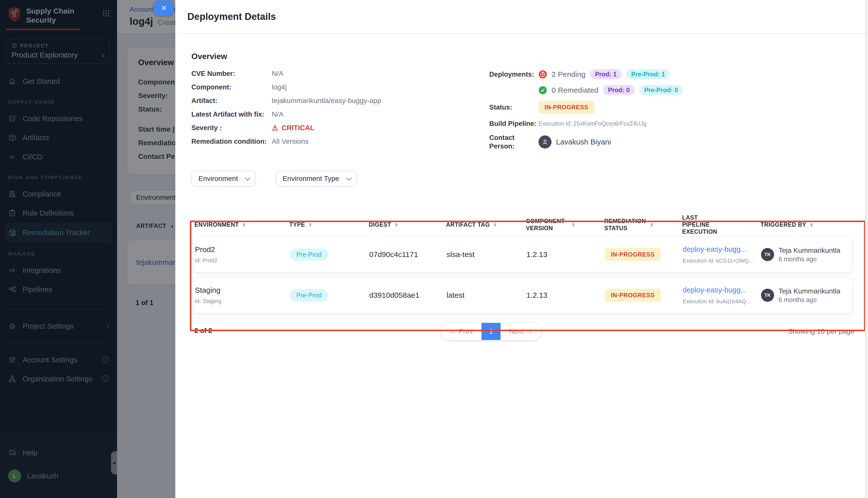  What do you see at coordinates (671, 90) in the screenshot?
I see `deployments-remediated-row: 0 Remediated Prod: 0 Pre-Prod: 0` at bounding box center [671, 90].